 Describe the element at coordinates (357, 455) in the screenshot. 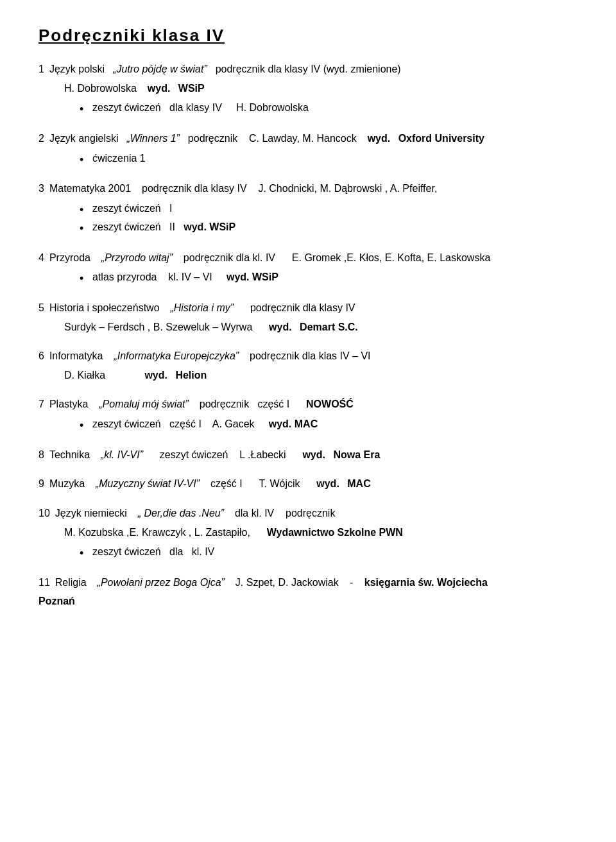

I see `publisher: Nowa Era` at that location.